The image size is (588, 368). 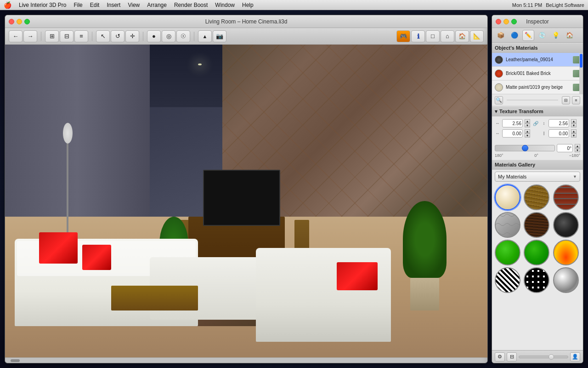 What do you see at coordinates (512, 357) in the screenshot?
I see `footer-grid-button: ⊟` at bounding box center [512, 357].